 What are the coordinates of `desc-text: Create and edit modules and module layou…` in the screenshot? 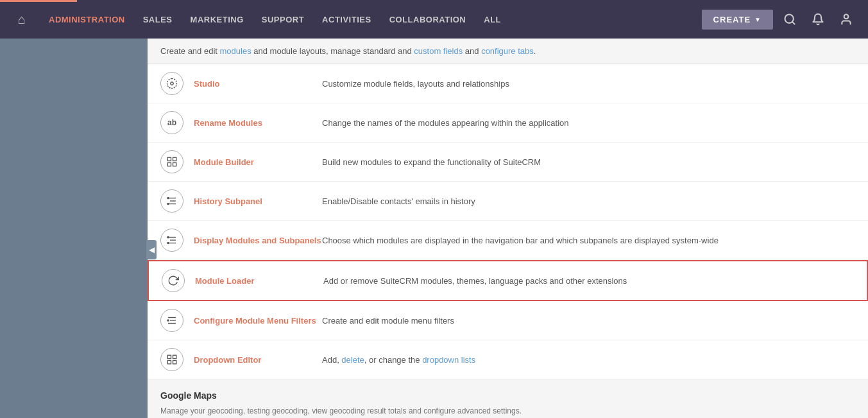 It's located at (348, 51).